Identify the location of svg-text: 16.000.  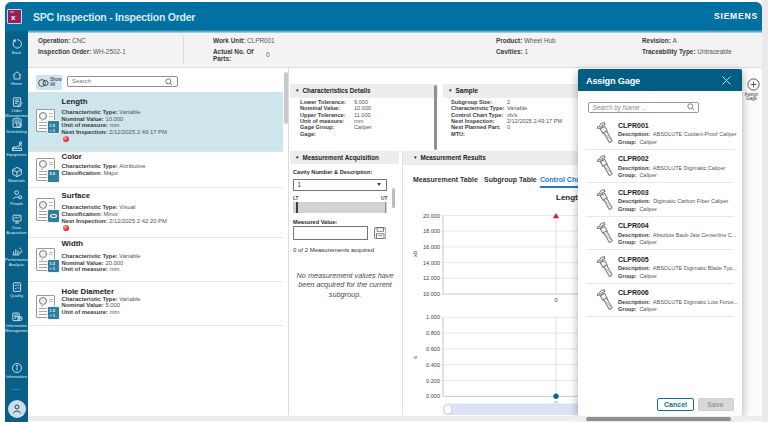
(432, 247).